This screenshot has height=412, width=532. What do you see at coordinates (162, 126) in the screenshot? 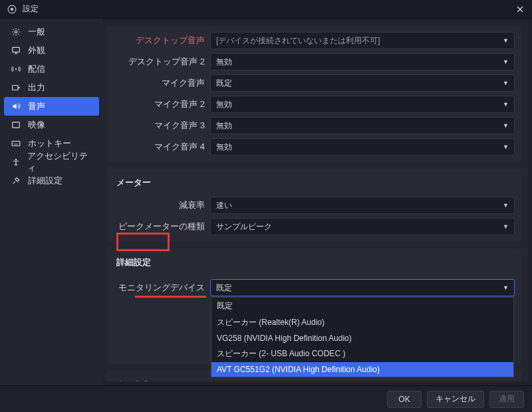
I see `mic-audio-3-label: マイク音声 3` at bounding box center [162, 126].